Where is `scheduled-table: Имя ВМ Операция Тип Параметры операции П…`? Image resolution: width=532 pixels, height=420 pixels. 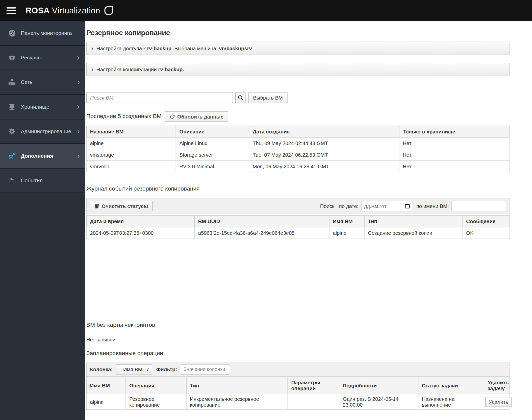 scheduled-table: Имя ВМ Операция Тип Параметры операции П… is located at coordinates (298, 393).